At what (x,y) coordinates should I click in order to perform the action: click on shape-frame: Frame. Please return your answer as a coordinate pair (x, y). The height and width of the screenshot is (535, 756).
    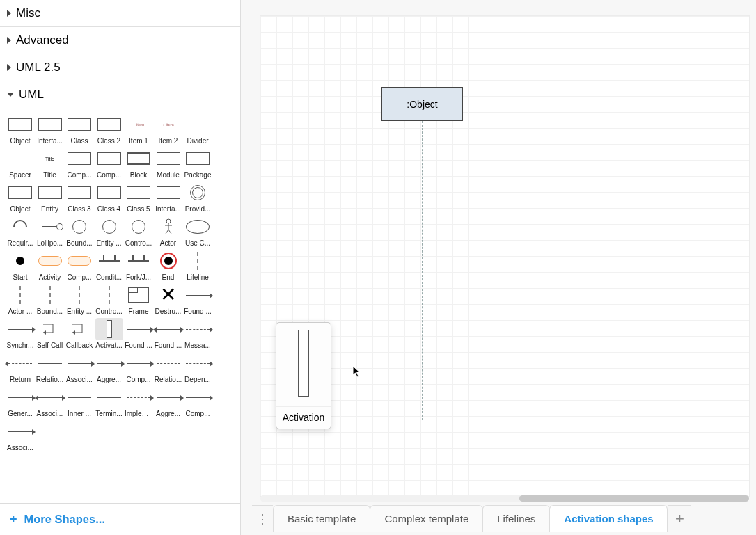
    Looking at the image, I should click on (139, 299).